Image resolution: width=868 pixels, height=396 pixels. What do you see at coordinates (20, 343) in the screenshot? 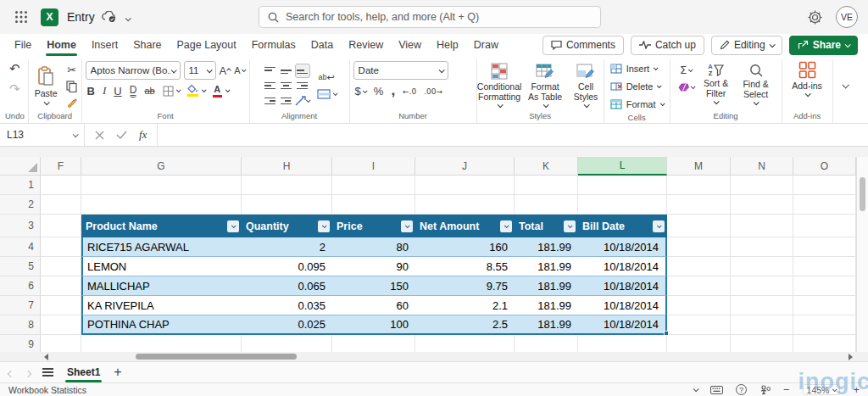
I see `row-header-9: 9` at bounding box center [20, 343].